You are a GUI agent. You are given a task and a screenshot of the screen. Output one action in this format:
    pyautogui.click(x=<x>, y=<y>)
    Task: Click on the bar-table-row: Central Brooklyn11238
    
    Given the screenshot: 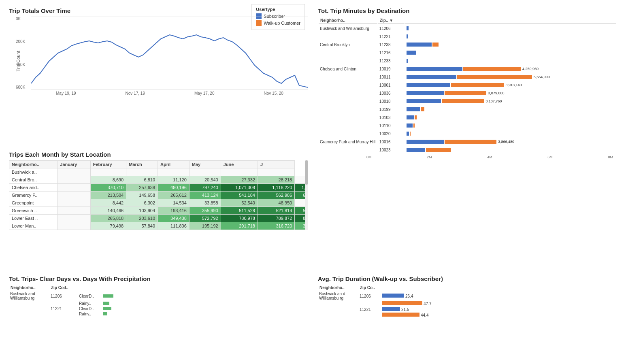 What is the action you would take?
    pyautogui.click(x=467, y=45)
    